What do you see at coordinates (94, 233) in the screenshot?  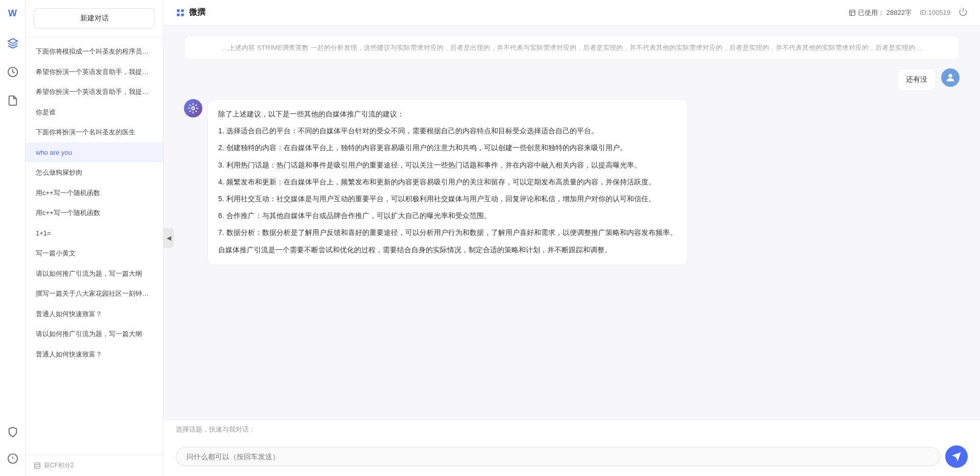 I see `sidebar-item: 1+1=` at bounding box center [94, 233].